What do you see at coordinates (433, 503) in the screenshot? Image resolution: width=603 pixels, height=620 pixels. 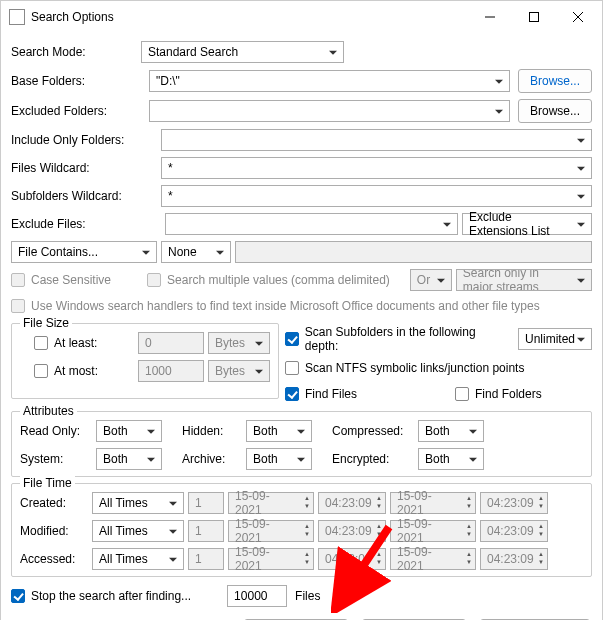 I see `created-date2-input: 15-09-2021` at bounding box center [433, 503].